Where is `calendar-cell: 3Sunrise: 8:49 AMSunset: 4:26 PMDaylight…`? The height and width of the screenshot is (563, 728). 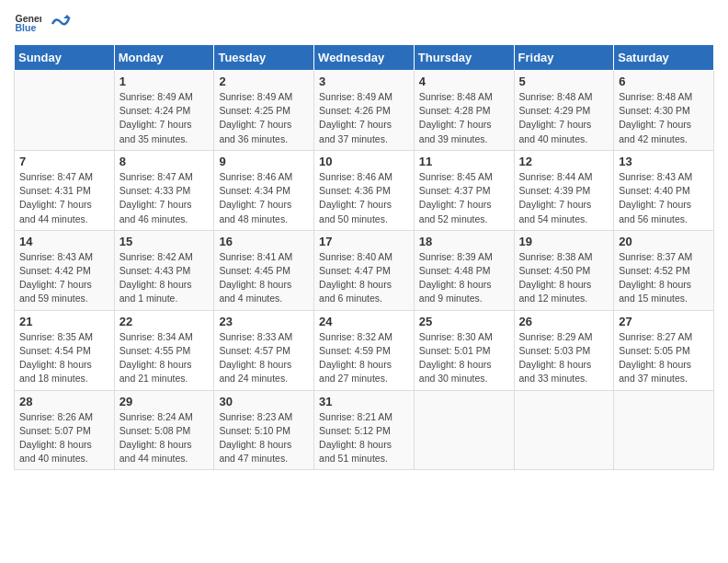
calendar-cell: 3Sunrise: 8:49 AMSunset: 4:26 PMDaylight… is located at coordinates (364, 110).